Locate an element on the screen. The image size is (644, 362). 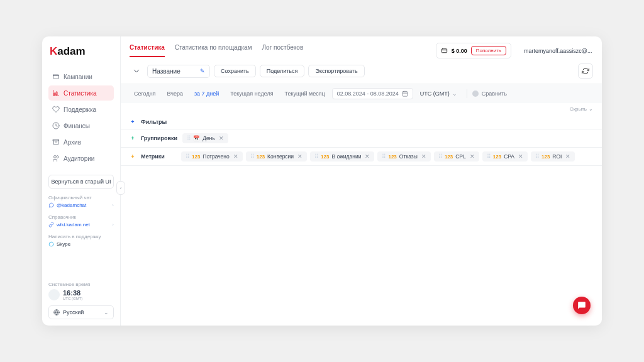
metric-chip-6: ⠿123ROI✕ is located at coordinates (553, 156).